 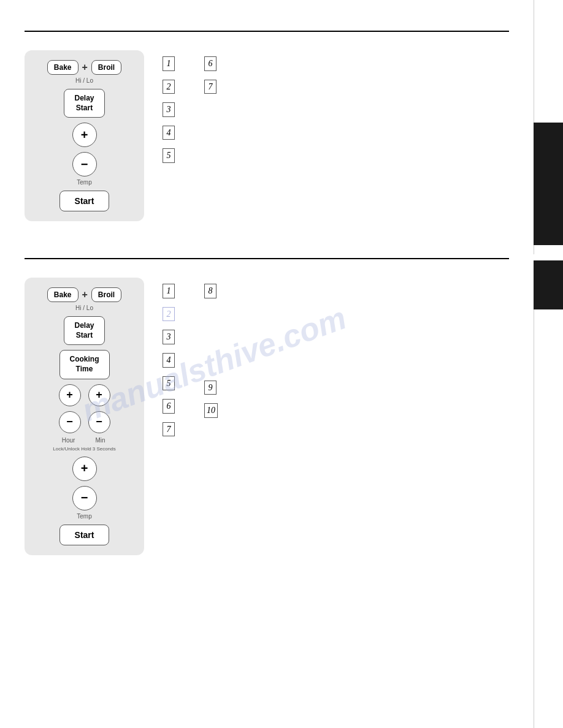 I want to click on step-item-1-6: 6, so click(x=213, y=64).